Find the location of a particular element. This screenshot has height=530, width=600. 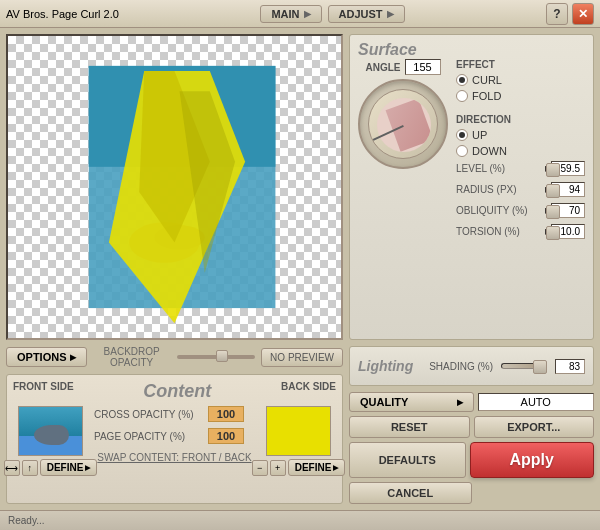

shading-slider is located at coordinates (524, 366).